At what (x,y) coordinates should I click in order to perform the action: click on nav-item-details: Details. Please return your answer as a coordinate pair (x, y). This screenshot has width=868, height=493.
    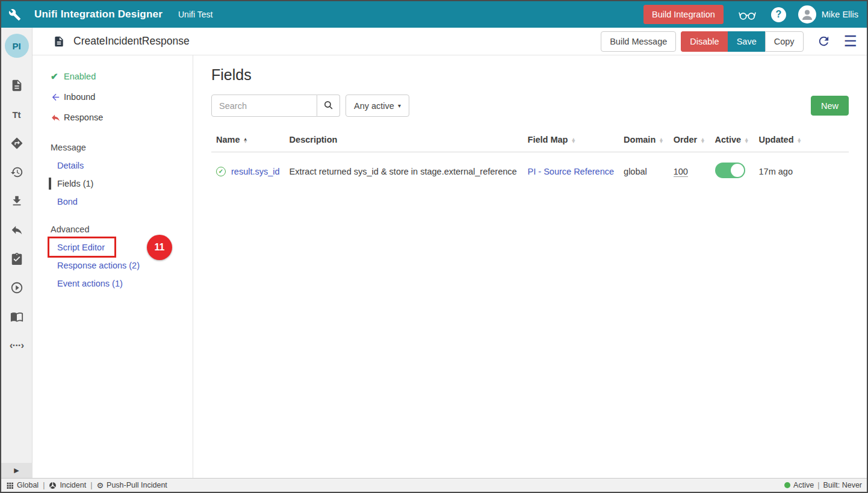
    Looking at the image, I should click on (113, 166).